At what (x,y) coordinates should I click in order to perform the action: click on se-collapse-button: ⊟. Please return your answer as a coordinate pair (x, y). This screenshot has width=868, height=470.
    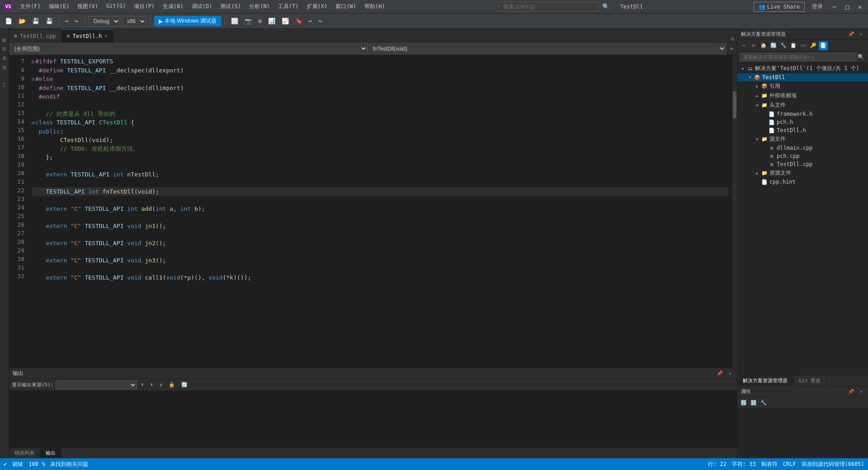
    Looking at the image, I should click on (754, 46).